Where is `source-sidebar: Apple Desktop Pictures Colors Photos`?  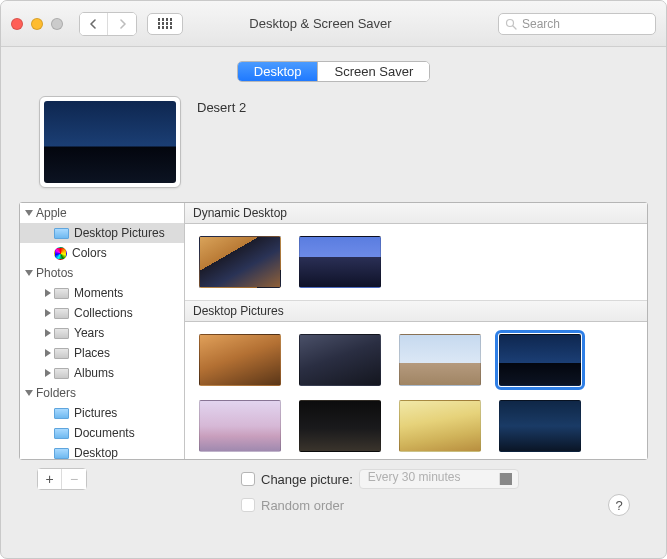 source-sidebar: Apple Desktop Pictures Colors Photos is located at coordinates (102, 331).